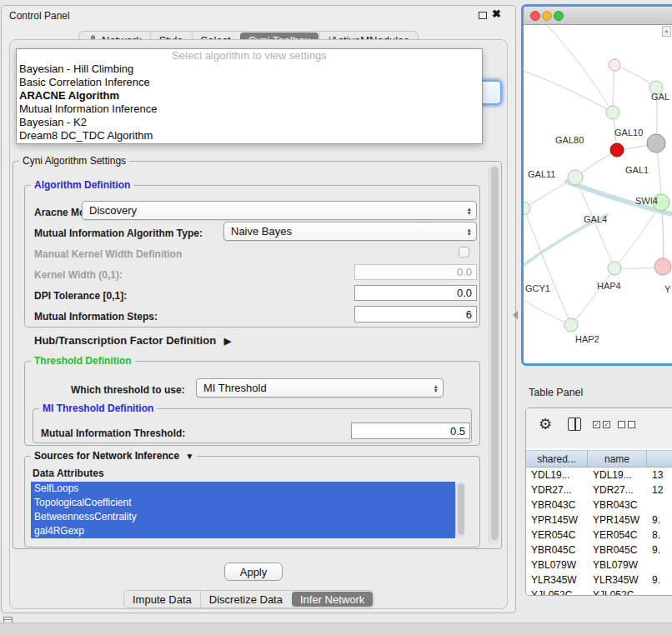  I want to click on algorithm-option-bayesian-k2: Bayesian - K2, so click(249, 122).